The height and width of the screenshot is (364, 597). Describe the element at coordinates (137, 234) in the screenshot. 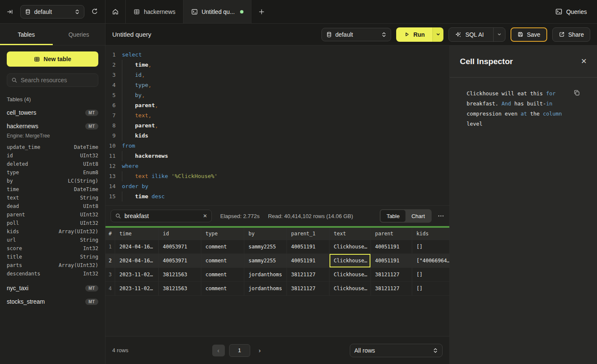

I see `col-header-time: time` at that location.